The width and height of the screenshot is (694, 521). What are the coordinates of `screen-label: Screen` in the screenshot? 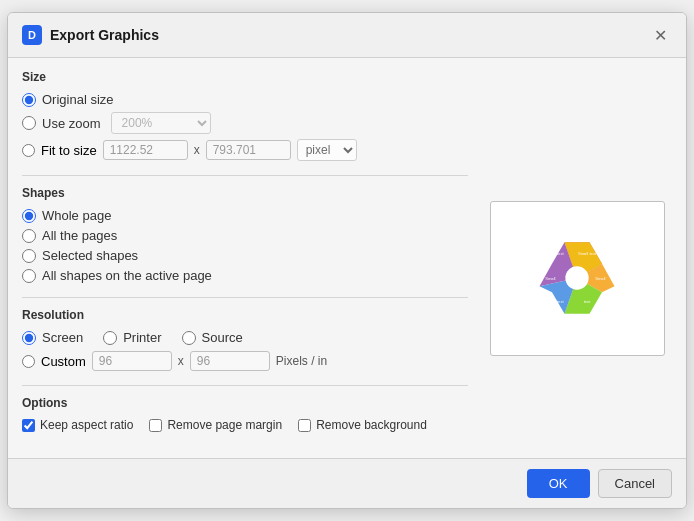 It's located at (62, 338).